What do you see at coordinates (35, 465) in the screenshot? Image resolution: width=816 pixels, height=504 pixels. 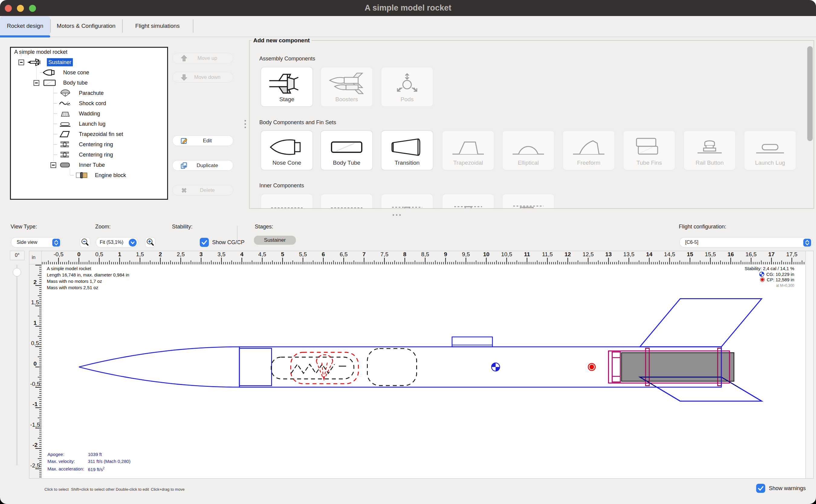 I see `svg-text: -2,5` at bounding box center [35, 465].